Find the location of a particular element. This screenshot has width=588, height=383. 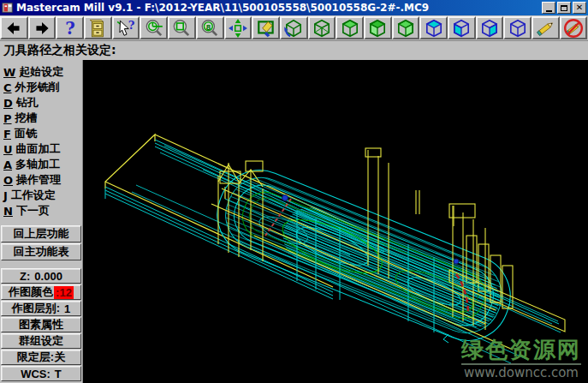

cplane-front-icon is located at coordinates (461, 28).